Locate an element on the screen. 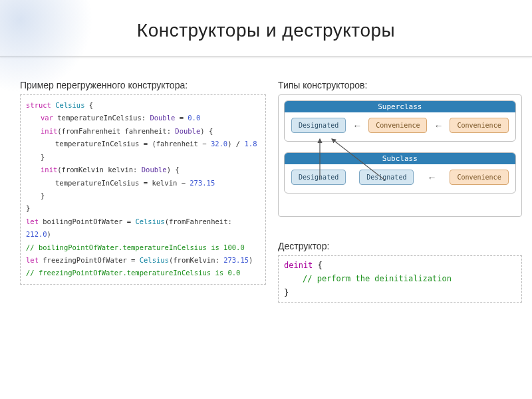  node-sub-designated-2: Designated is located at coordinates (386, 177).